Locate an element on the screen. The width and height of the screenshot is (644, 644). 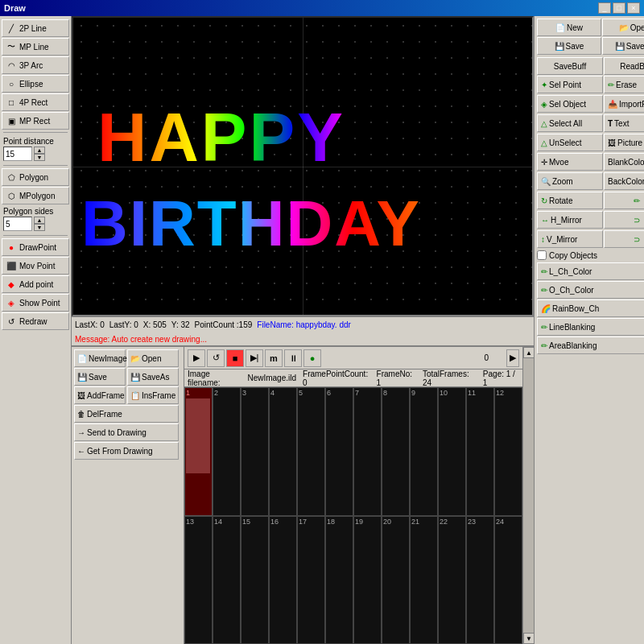
save-as-image-button: 💾 SaveAs is located at coordinates (153, 377).